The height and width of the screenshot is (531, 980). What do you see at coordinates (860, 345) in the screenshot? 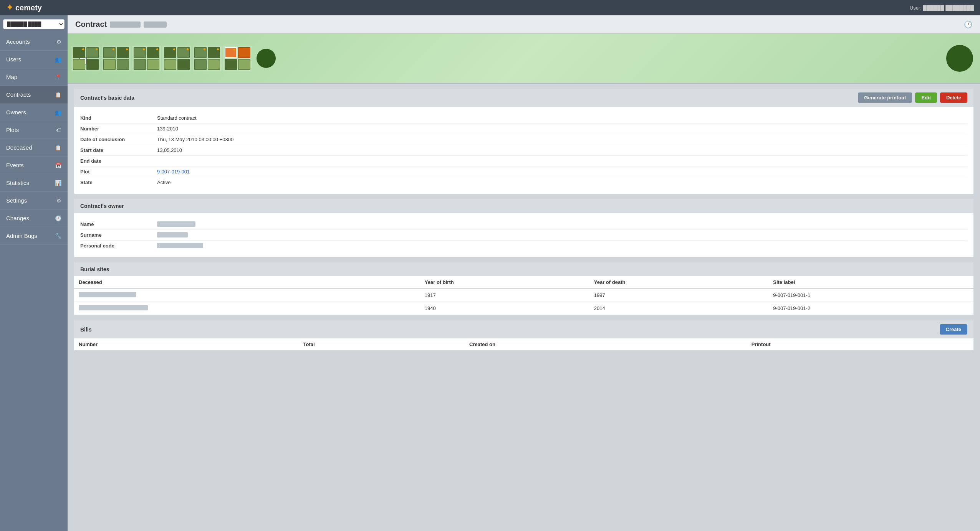
I see `col-bill-printout: Printout` at bounding box center [860, 345].